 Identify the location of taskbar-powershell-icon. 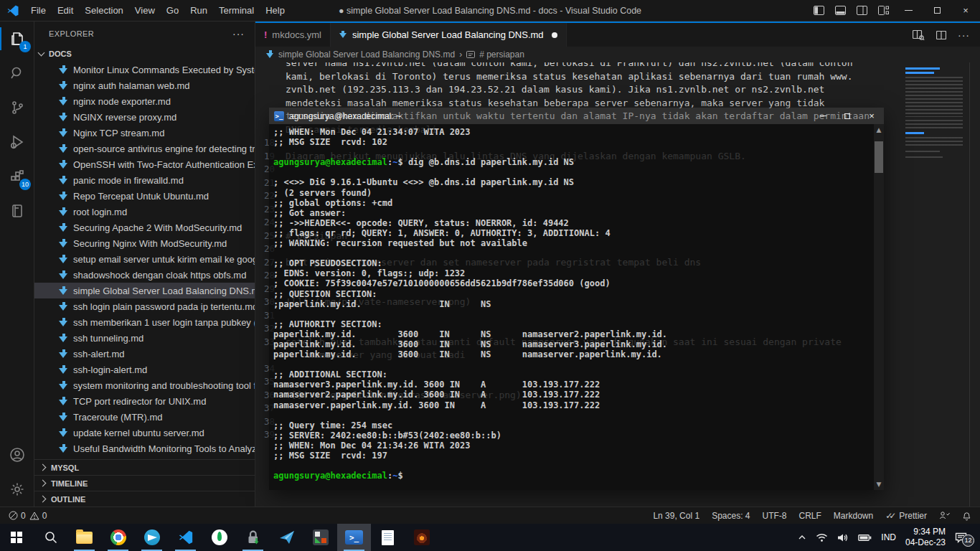
(354, 537).